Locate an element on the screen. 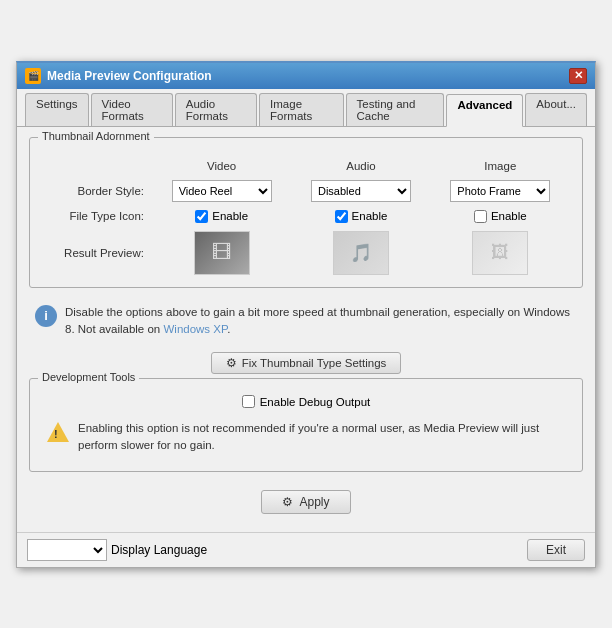 This screenshot has height=628, width=612. audio-filetype-cell: Enable is located at coordinates (360, 216).